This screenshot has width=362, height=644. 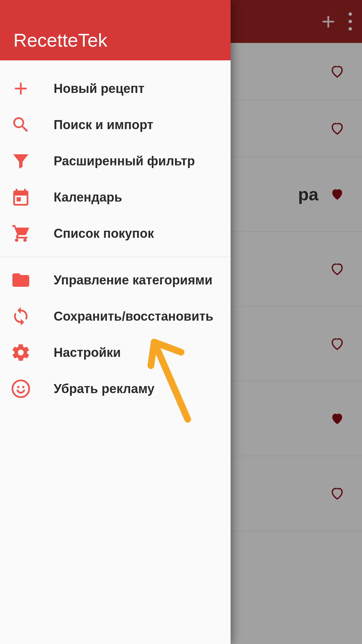 What do you see at coordinates (21, 280) in the screenshot?
I see `folder-icon` at bounding box center [21, 280].